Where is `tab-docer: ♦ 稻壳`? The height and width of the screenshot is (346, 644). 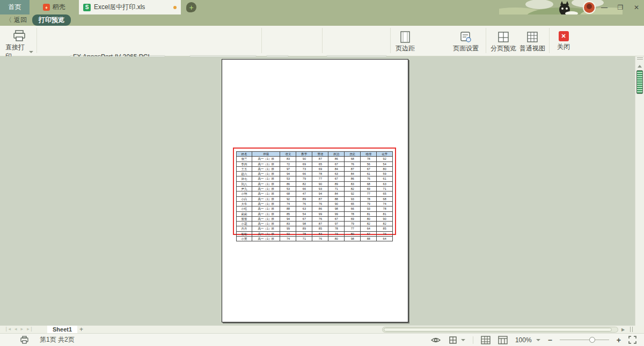
tab-docer: ♦ 稻壳 is located at coordinates (54, 8).